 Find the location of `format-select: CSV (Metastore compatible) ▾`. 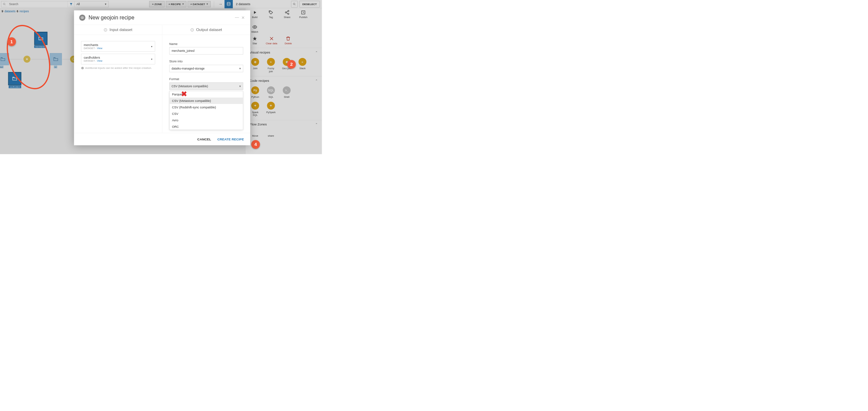

format-select: CSV (Metastore compatible) ▾ is located at coordinates (206, 86).